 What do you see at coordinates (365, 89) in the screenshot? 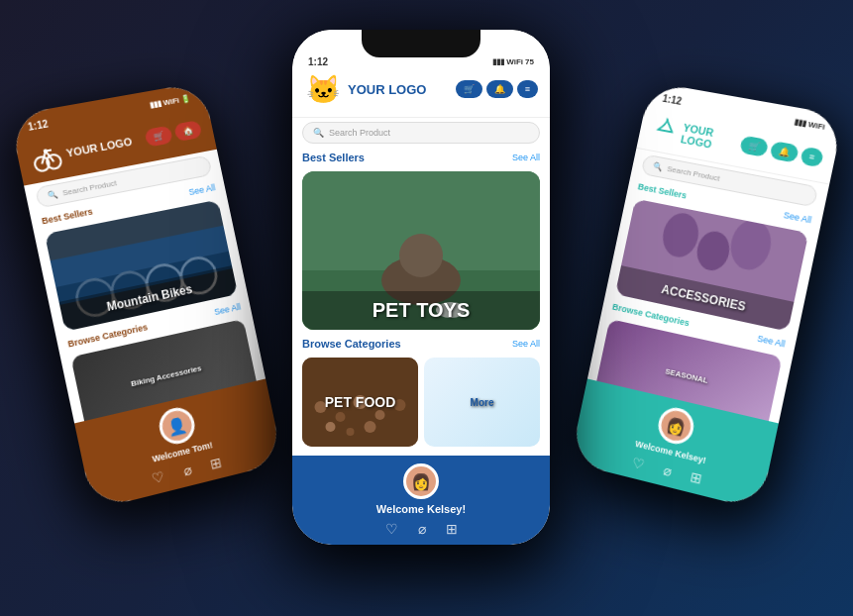
I see `logo-center: 🐱 YOUR LOGO` at bounding box center [365, 89].